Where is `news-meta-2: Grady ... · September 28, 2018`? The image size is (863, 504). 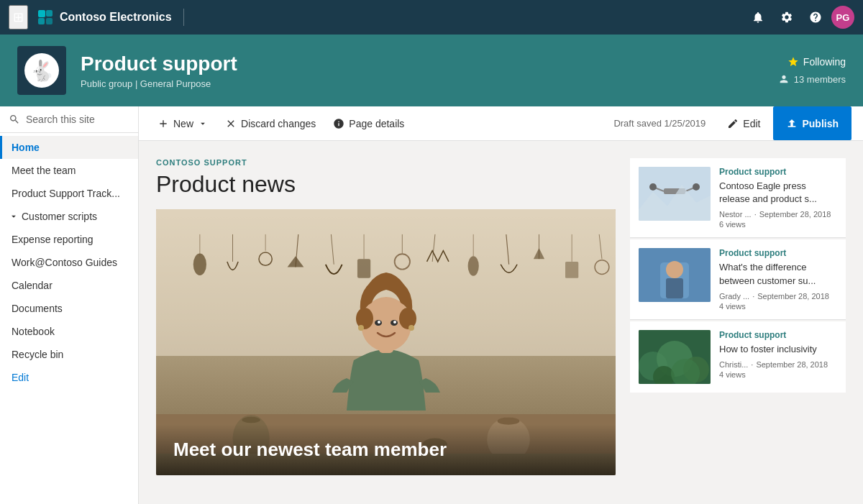 news-meta-2: Grady ... · September 28, 2018 is located at coordinates (778, 296).